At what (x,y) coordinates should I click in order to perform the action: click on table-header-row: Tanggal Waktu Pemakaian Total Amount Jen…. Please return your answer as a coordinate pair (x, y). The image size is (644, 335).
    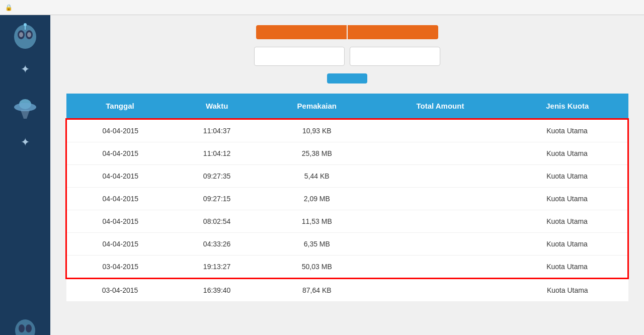
    Looking at the image, I should click on (347, 107).